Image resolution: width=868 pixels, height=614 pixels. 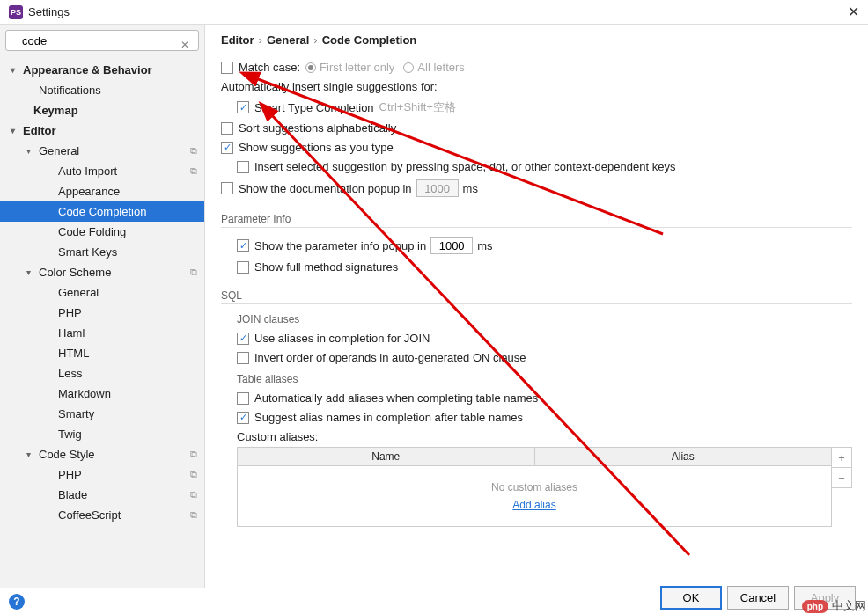 What do you see at coordinates (243, 358) in the screenshot?
I see `invert-order-checkbox` at bounding box center [243, 358].